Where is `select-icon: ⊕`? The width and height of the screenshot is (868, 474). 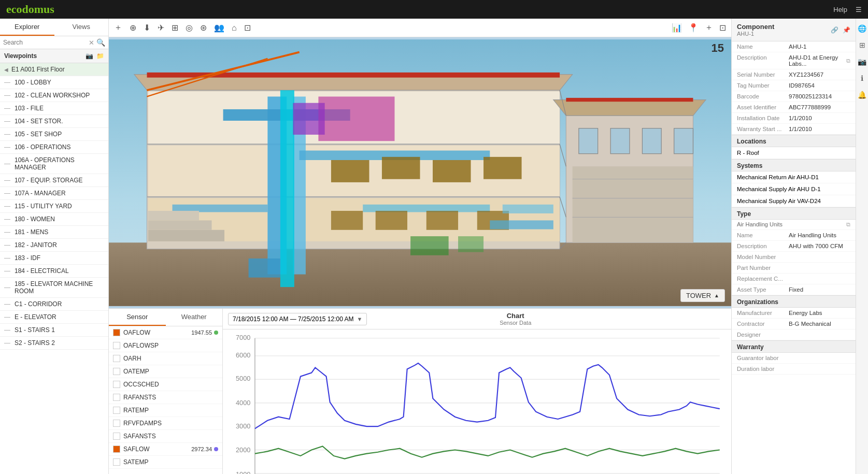
select-icon: ⊕ is located at coordinates (133, 28).